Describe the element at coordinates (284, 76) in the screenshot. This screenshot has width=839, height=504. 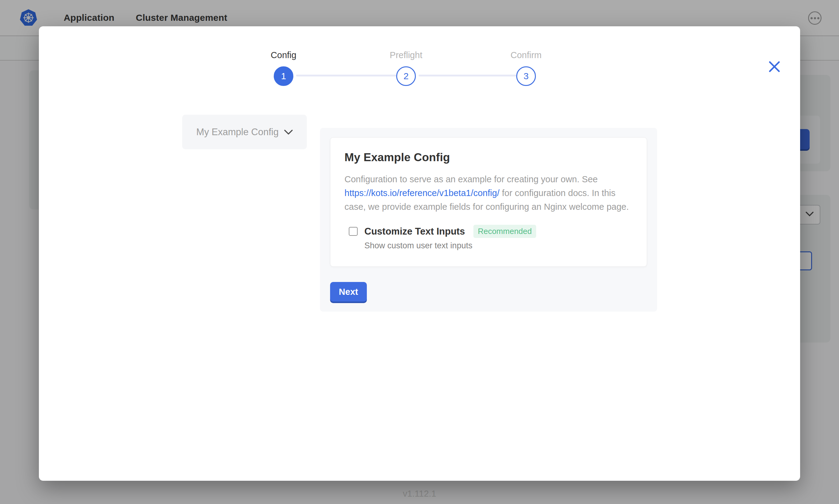
I see `step-circle: 1` at that location.